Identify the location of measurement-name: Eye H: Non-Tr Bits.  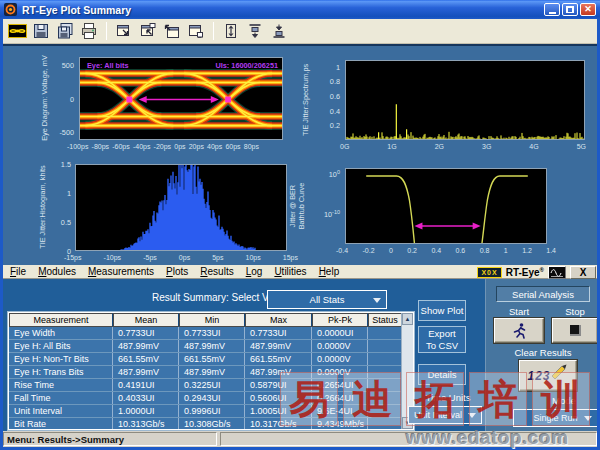
(61, 359).